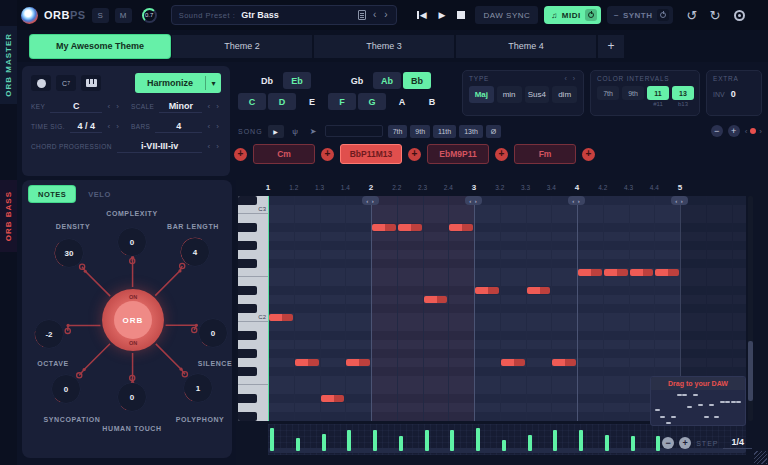 The height and width of the screenshot is (465, 768). What do you see at coordinates (387, 80) in the screenshot?
I see `pitch-ab: Ab` at bounding box center [387, 80].